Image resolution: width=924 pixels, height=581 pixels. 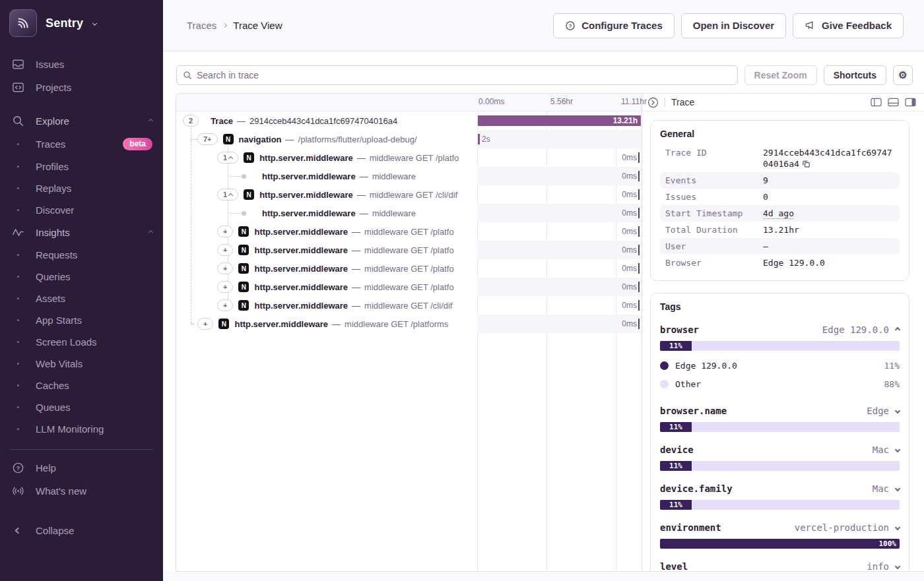 What do you see at coordinates (82, 364) in the screenshot?
I see `sidebar-item-web-vitals: Web Vitals` at bounding box center [82, 364].